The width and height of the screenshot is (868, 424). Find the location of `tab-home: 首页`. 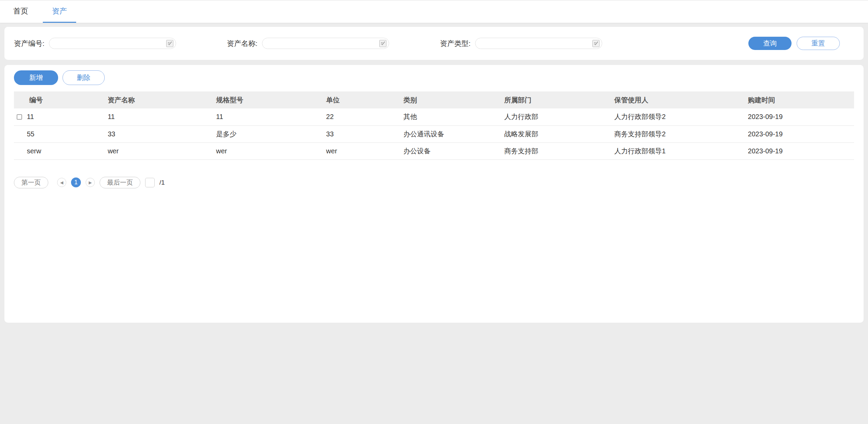

tab-home: 首页 is located at coordinates (21, 12).